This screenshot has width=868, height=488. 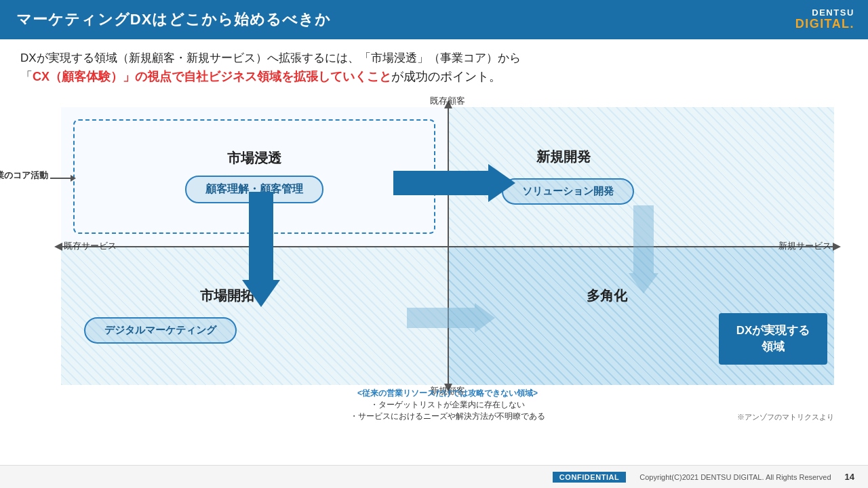 What do you see at coordinates (833, 13) in the screenshot?
I see `logo-dentsu: DENTSU` at bounding box center [833, 13].